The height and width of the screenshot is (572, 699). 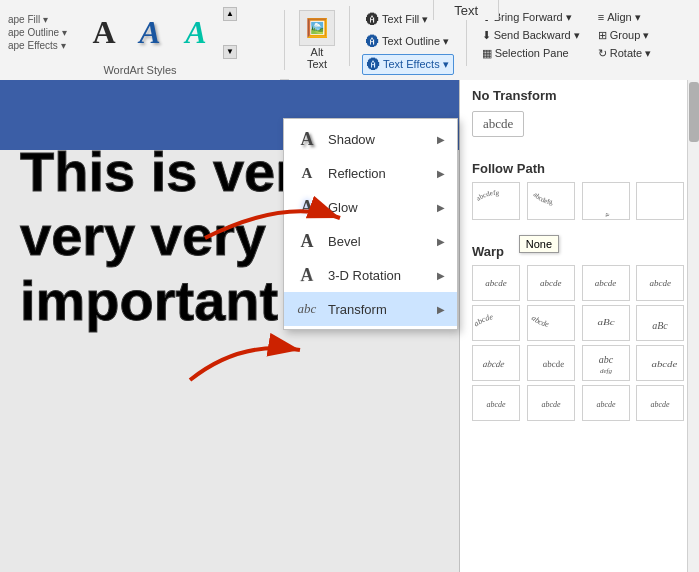 What do you see at coordinates (606, 403) in the screenshot?
I see `warp-item-15: abcde` at bounding box center [606, 403].